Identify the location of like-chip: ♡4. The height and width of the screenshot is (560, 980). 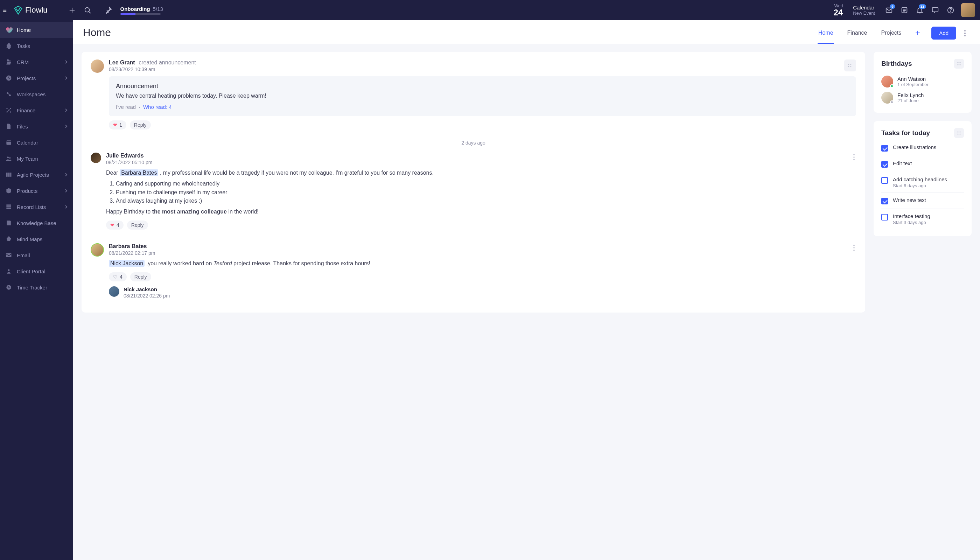
(118, 277).